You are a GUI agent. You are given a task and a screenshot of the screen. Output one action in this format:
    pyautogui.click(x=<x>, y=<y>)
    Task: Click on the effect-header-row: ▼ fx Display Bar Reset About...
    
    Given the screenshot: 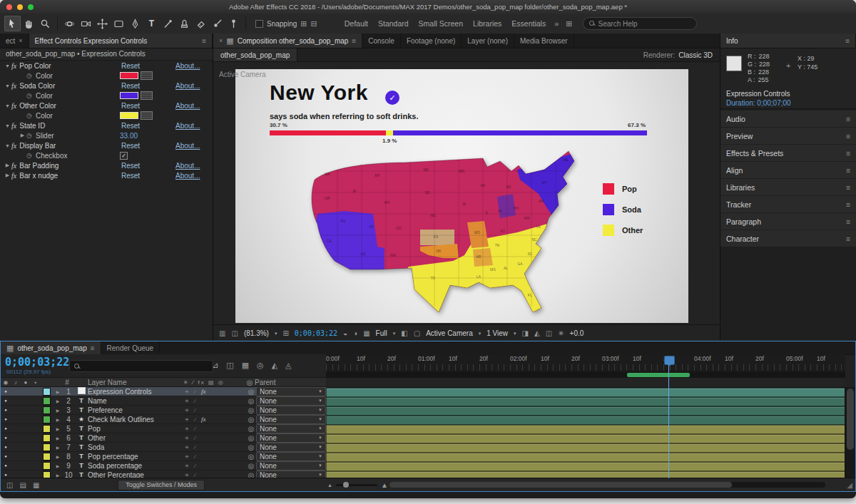 What is the action you would take?
    pyautogui.click(x=106, y=145)
    